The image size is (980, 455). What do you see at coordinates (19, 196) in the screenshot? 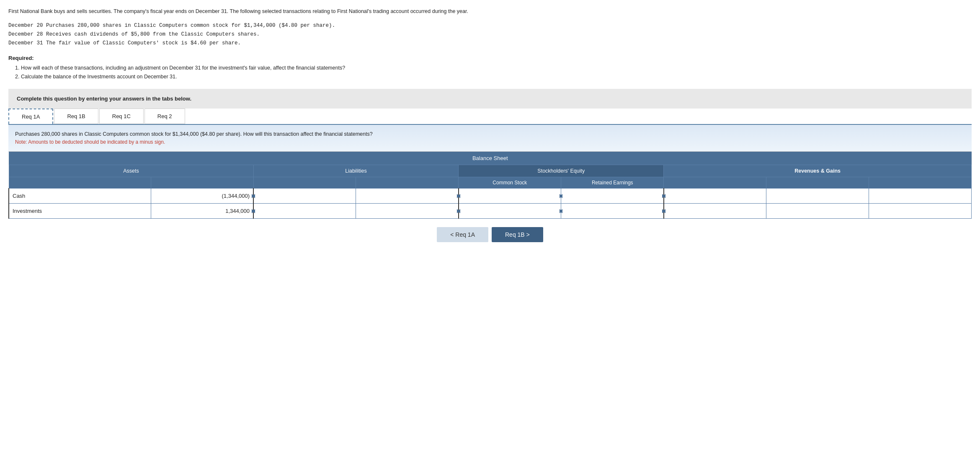
I see `cash-label: Cash` at bounding box center [19, 196].